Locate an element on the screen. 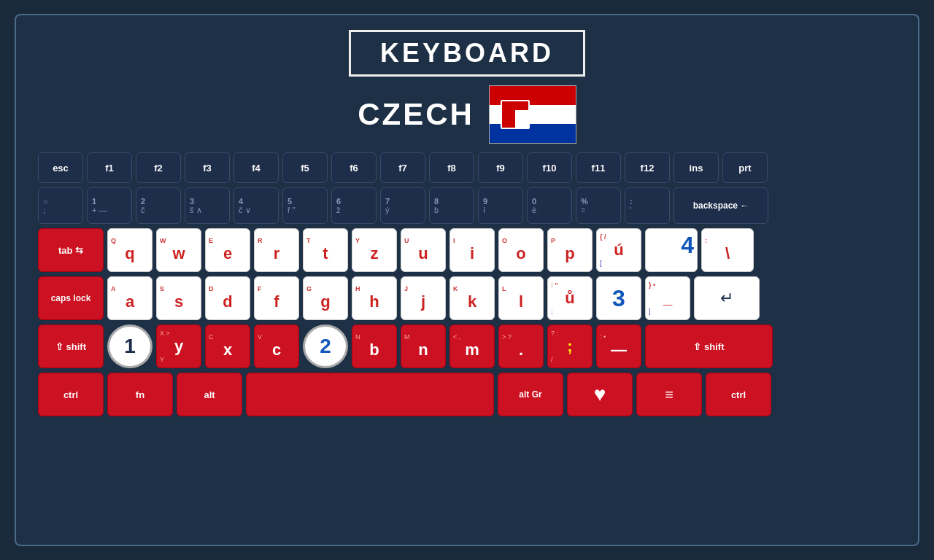  key-shift-right: ⇧ shift is located at coordinates (709, 346).